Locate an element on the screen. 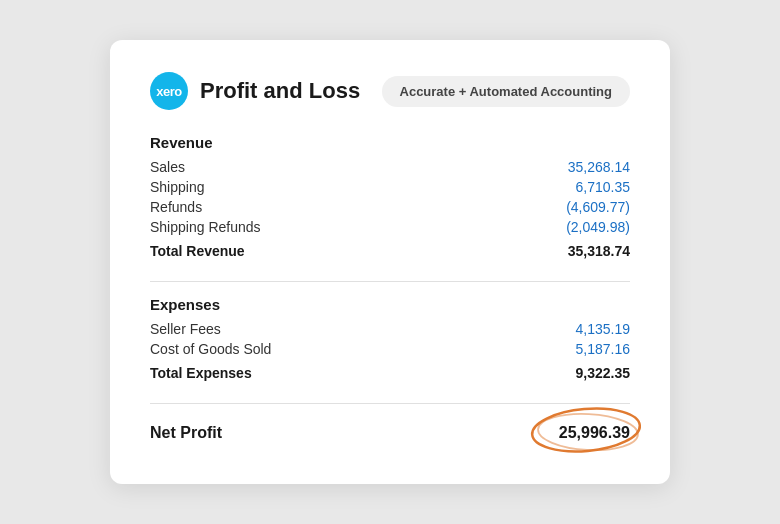  total-revenue-row: Total Revenue 35,318.74 is located at coordinates (390, 251).